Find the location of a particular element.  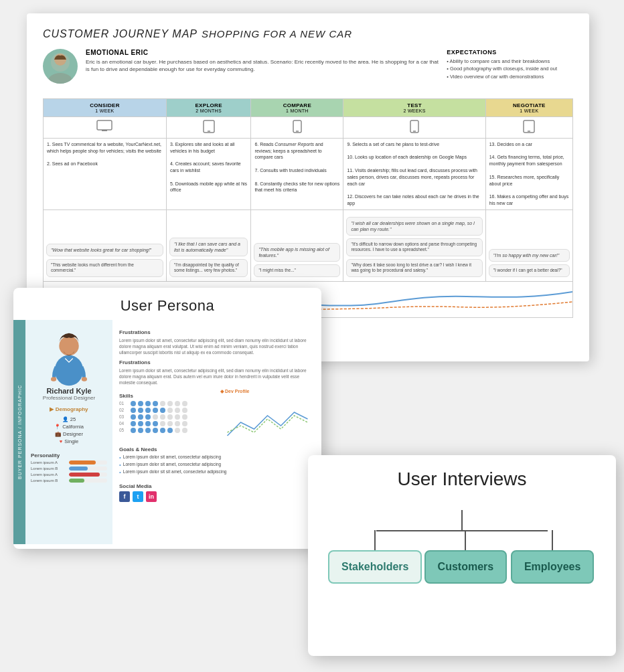

demo-status: ♥ Single is located at coordinates (69, 442).